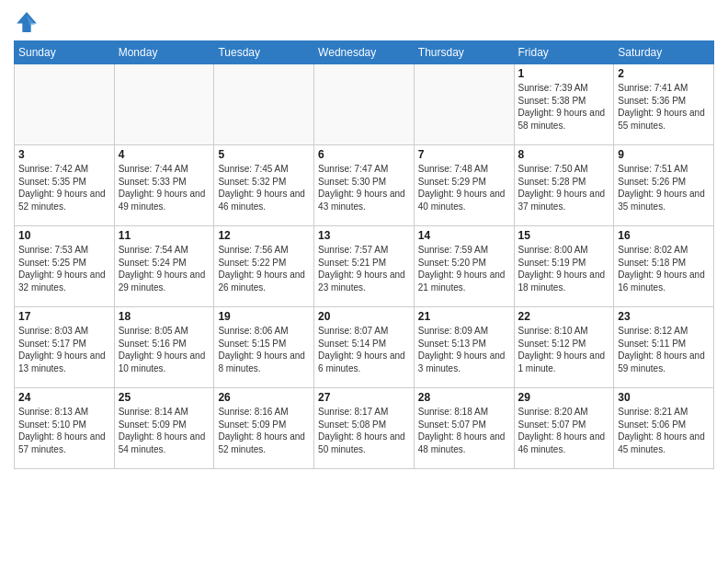 This screenshot has height=563, width=728. What do you see at coordinates (165, 350) in the screenshot?
I see `day-info: Sunrise: 8:05 AMSunset: 5:16 PMDaylight:…` at bounding box center [165, 350].